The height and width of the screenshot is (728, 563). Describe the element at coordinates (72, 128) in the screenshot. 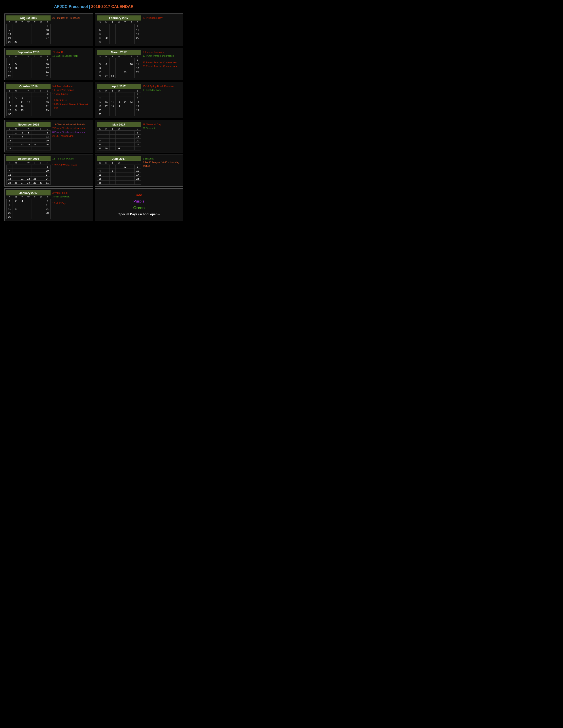

I see `note-nov-2: 7 Parent/Teacher conferences` at that location.